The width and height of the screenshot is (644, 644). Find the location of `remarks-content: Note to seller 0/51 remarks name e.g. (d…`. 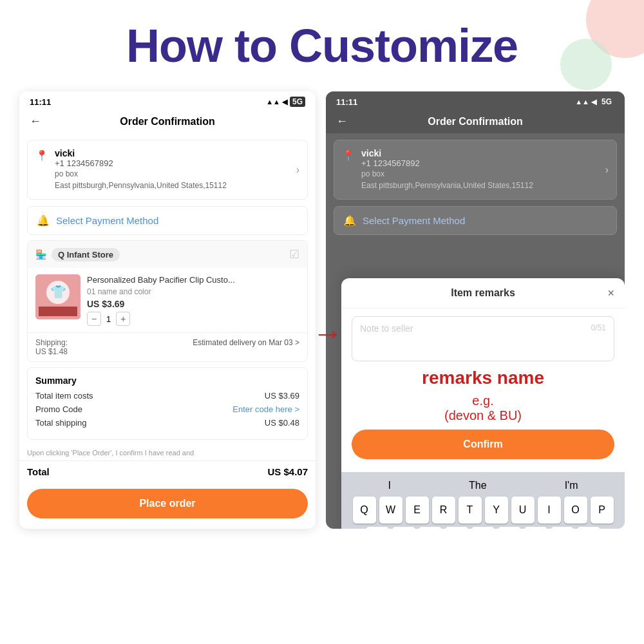

remarks-content: Note to seller 0/51 remarks name e.g. (d… is located at coordinates (483, 390).